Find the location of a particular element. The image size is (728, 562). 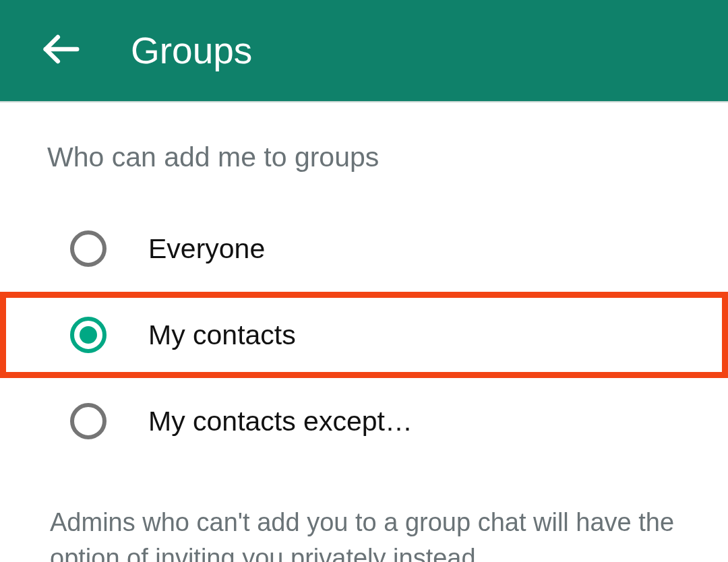

page-title: Groups is located at coordinates (191, 51).